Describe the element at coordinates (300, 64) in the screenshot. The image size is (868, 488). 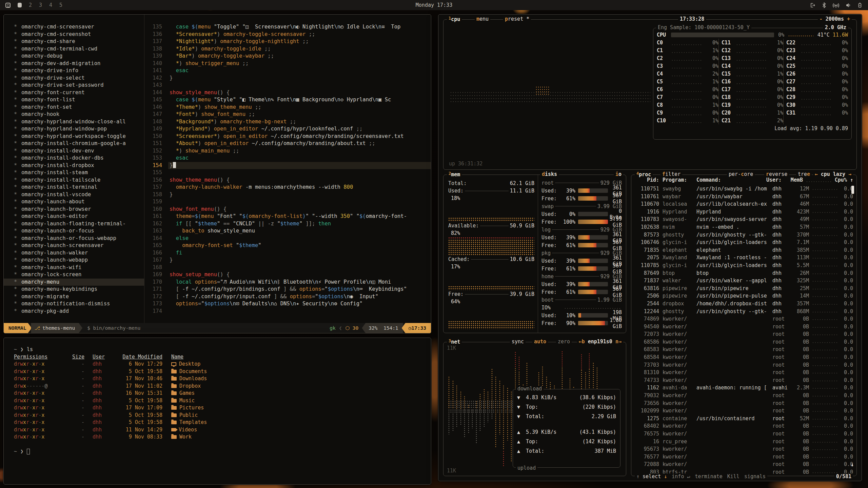
I see `code-line: *) show_trigger_menu ;;` at that location.